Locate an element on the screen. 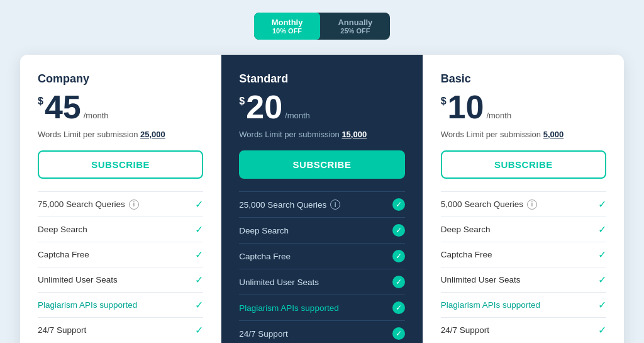 Image resolution: width=644 pixels, height=343 pixels. words-limit-standard: Words Limit per submission 15,000 is located at coordinates (322, 135).